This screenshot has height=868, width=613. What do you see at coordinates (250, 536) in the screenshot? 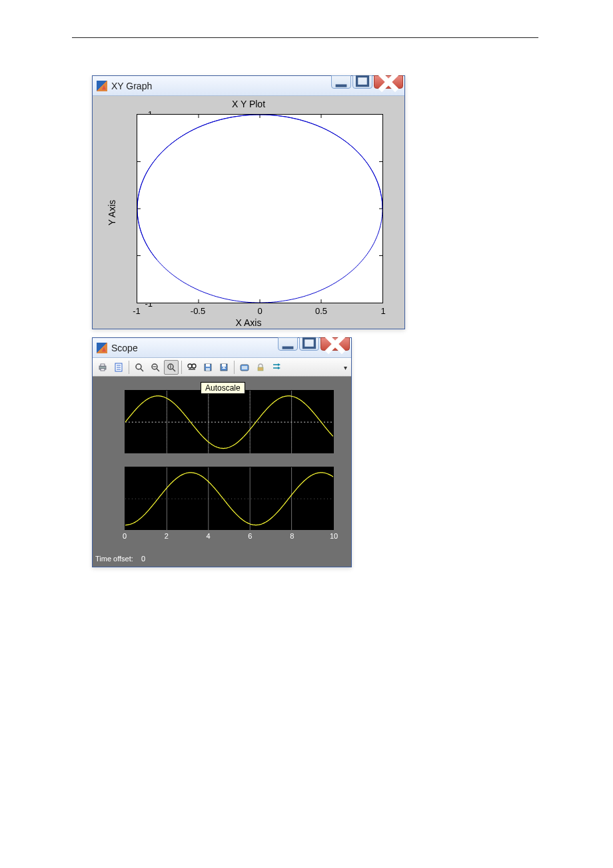
I see `scope-xtick-6: 6` at bounding box center [250, 536].